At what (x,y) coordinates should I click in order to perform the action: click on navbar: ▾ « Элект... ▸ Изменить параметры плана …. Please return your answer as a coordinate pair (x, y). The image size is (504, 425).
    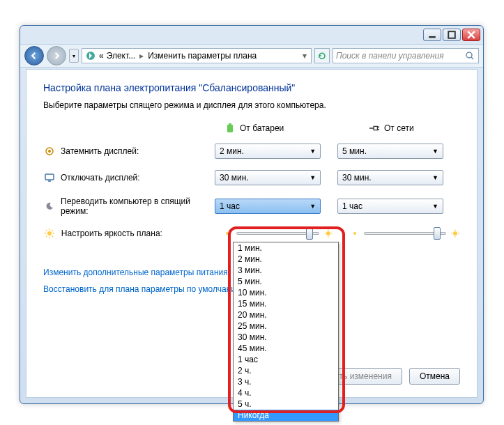
    Looking at the image, I should click on (252, 56).